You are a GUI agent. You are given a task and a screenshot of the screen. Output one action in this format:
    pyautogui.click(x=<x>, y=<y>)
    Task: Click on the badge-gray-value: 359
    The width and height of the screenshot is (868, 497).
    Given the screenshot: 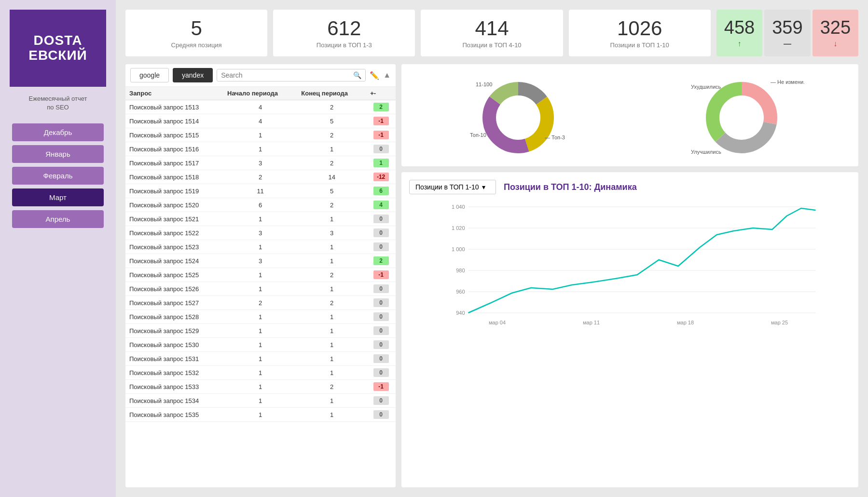 What is the action you would take?
    pyautogui.click(x=787, y=28)
    